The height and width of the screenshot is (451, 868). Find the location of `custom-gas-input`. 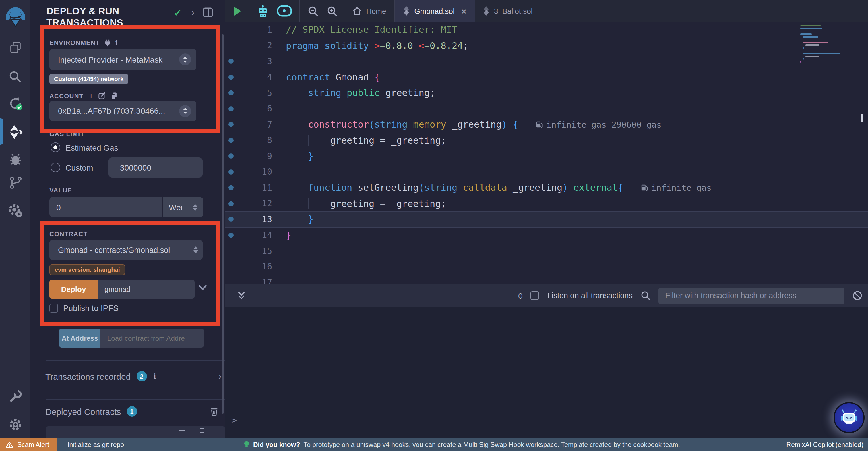

custom-gas-input is located at coordinates (156, 167).